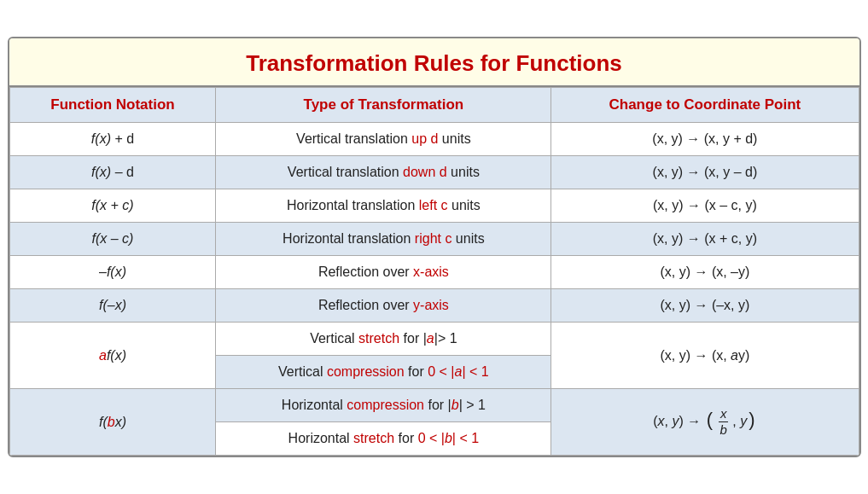 The width and height of the screenshot is (868, 494). What do you see at coordinates (434, 206) in the screenshot?
I see `table-row: f(x + c) Horizontal translation left c u…` at bounding box center [434, 206].